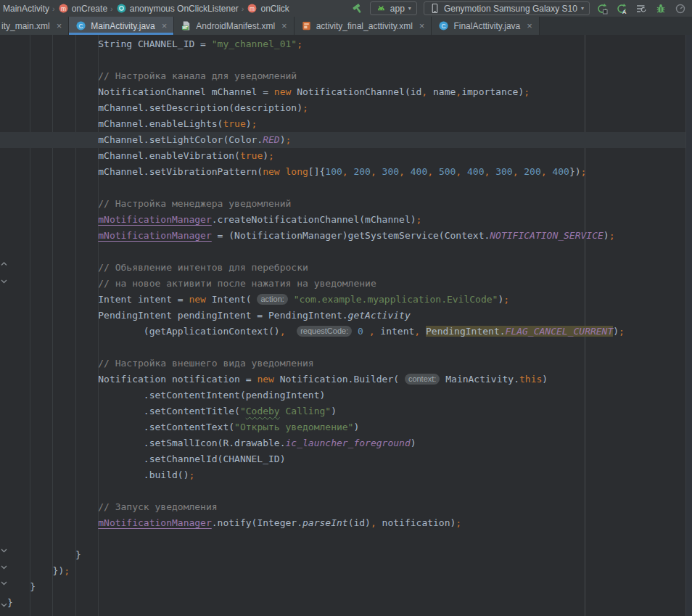 This screenshot has height=616, width=692. Describe the element at coordinates (346, 443) in the screenshot. I see `code-line: .setSmallIcon(R.drawable.ic_launcher_for…` at that location.